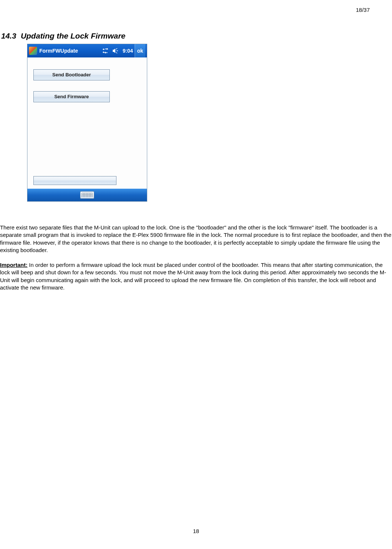 The image size is (392, 549). I want to click on windows-start-icon, so click(33, 51).